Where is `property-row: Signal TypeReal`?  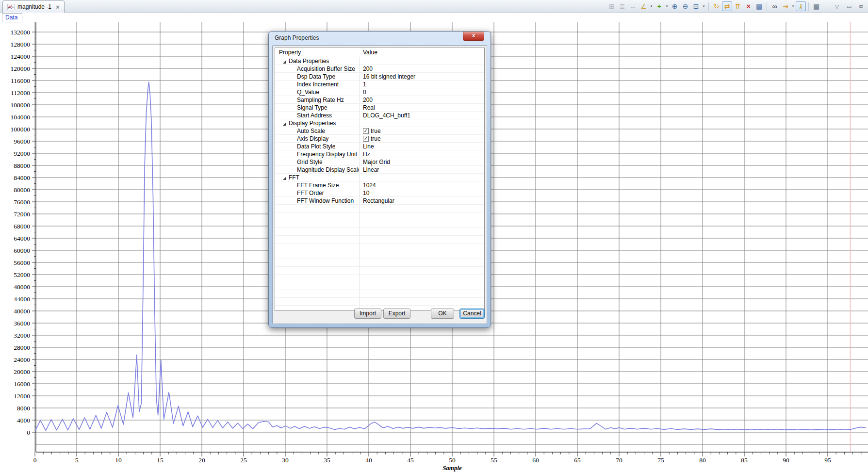 property-row: Signal TypeReal is located at coordinates (379, 108).